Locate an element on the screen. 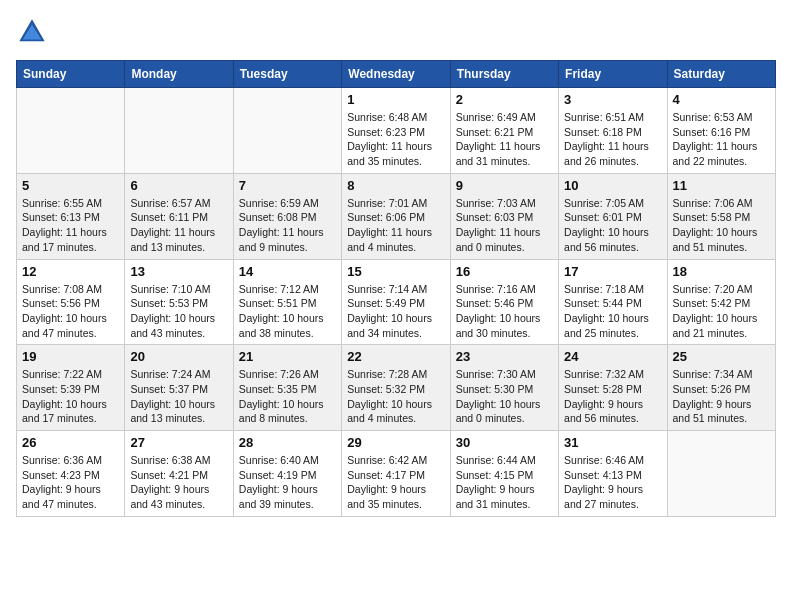 This screenshot has width=792, height=612. day-number: 4 is located at coordinates (722, 100).